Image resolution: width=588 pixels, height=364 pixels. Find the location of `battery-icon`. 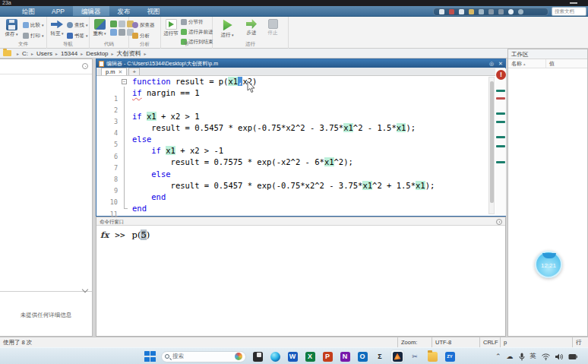

battery-icon is located at coordinates (573, 357).